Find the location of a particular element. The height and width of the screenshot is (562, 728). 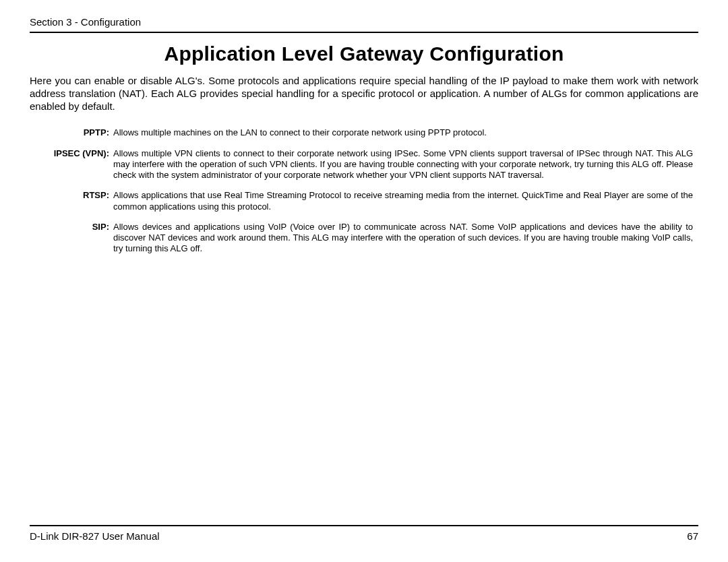

definition-body-rtsp: Allows applications that use Real Time S… is located at coordinates (403, 201).